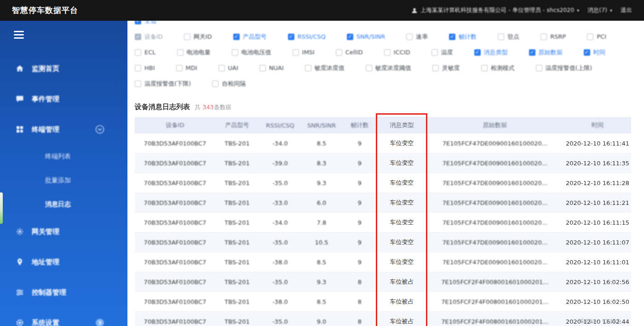 The width and height of the screenshot is (644, 326). What do you see at coordinates (388, 68) in the screenshot?
I see `filter-checkbox: 敏度浓度阈值` at bounding box center [388, 68].